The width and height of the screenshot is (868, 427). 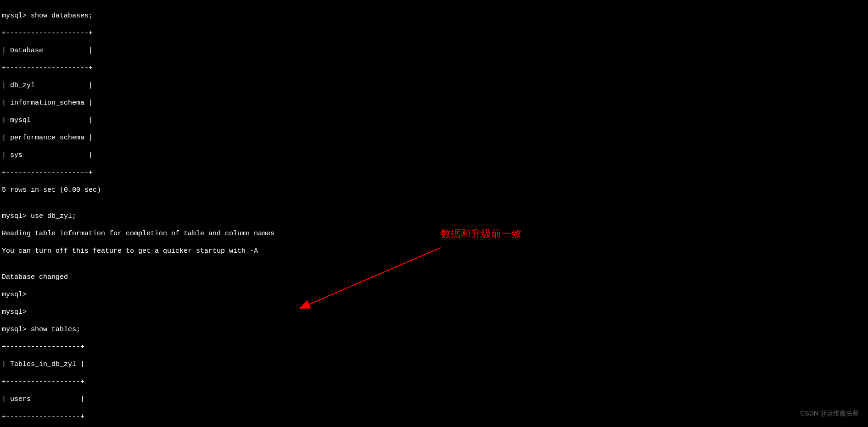 What do you see at coordinates (434, 399) in the screenshot?
I see `tbl-row: | users |` at bounding box center [434, 399].